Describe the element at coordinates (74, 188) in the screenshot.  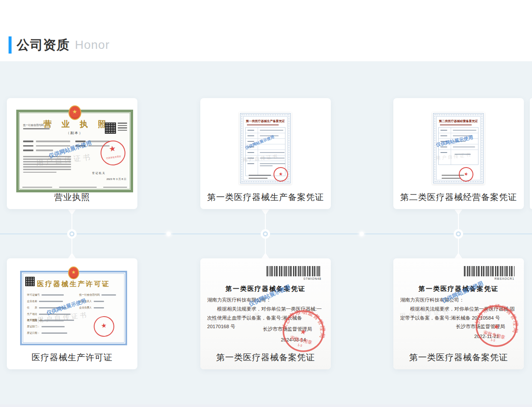
I see `license-footer-text` at that location.